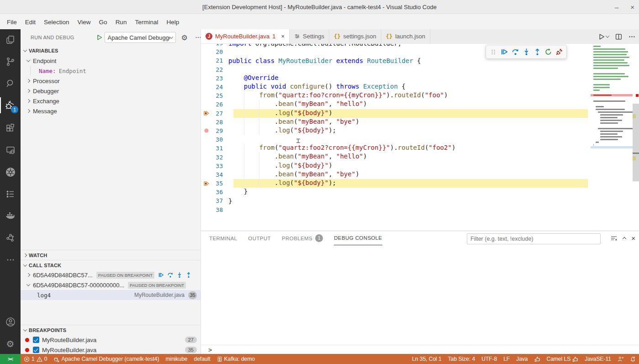  Describe the element at coordinates (420, 157) in the screenshot. I see `code-line-32: 32.bean("myBean", "hello")` at that location.